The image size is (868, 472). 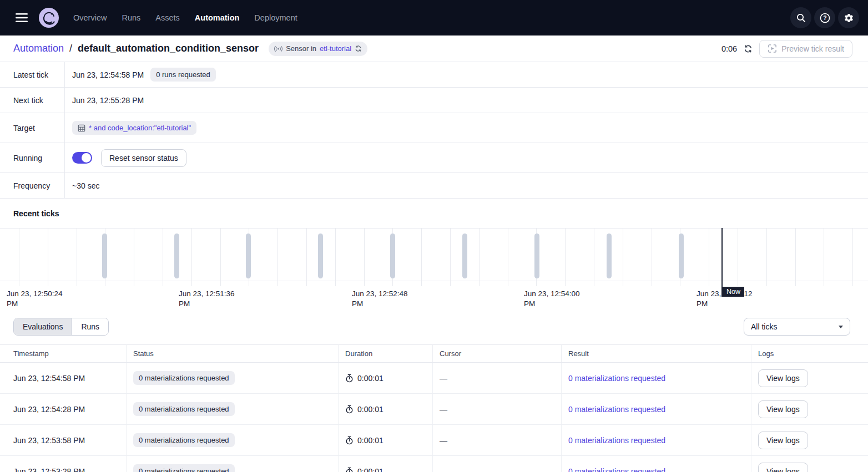 I want to click on target-selection-pill: * and code_location:"etl-tutorial", so click(x=134, y=128).